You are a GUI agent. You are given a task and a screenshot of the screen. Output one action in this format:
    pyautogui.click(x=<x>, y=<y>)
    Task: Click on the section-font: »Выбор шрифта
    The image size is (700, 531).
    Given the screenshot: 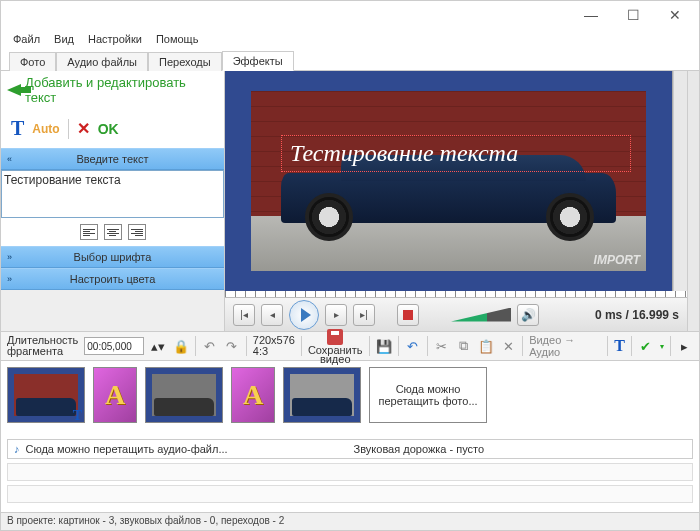 What is the action you would take?
    pyautogui.click(x=112, y=257)
    